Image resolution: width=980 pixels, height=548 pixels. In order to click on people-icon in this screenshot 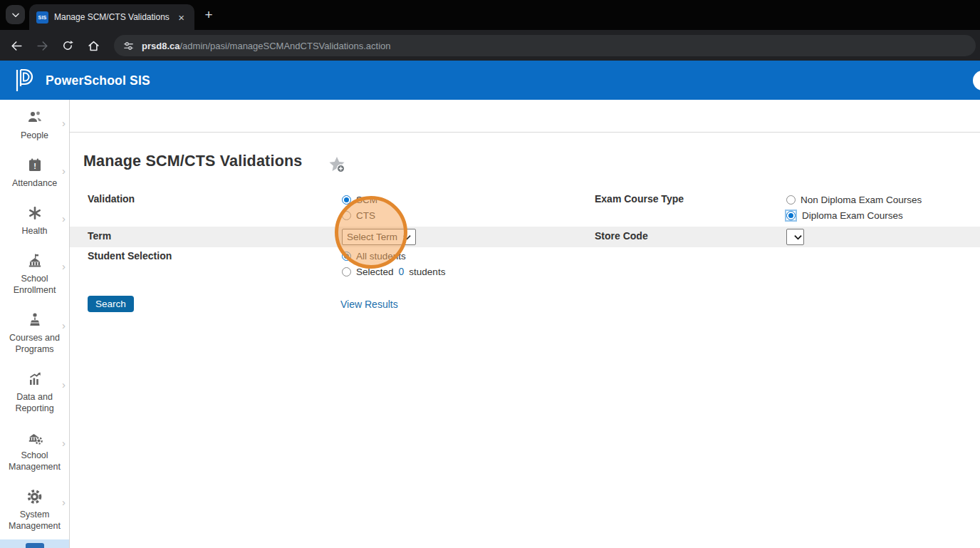, I will do `click(35, 118)`.